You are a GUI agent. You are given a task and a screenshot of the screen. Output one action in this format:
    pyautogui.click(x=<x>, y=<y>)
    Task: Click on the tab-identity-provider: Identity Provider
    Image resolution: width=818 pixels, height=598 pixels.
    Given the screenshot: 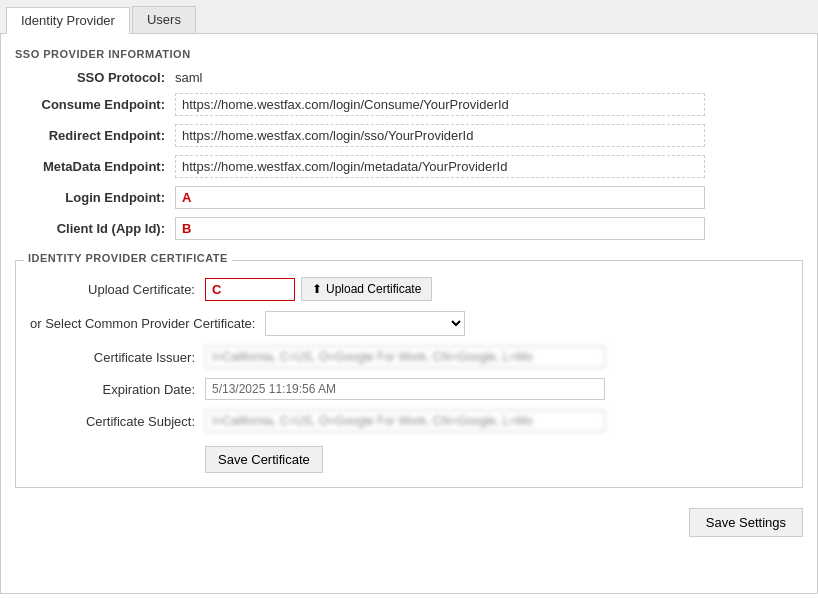 What is the action you would take?
    pyautogui.click(x=68, y=20)
    